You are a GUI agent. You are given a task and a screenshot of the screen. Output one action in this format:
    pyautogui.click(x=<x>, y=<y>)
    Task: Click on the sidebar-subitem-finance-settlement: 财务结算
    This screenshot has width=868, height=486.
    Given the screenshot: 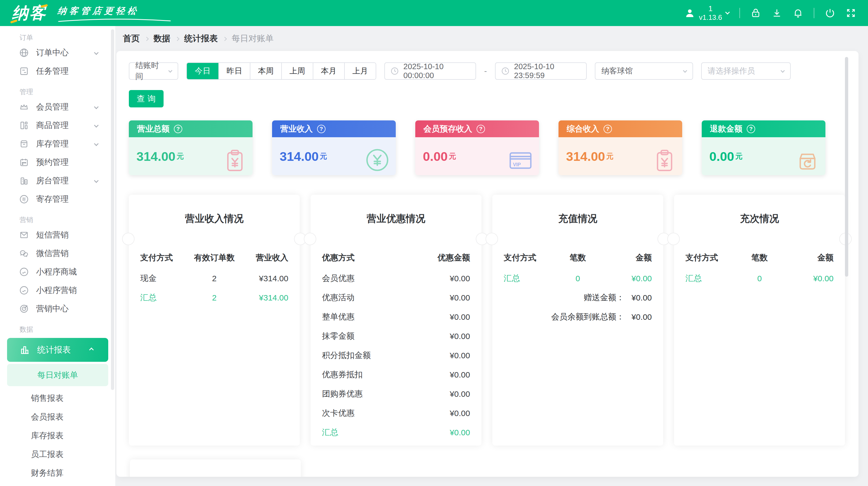 What is the action you would take?
    pyautogui.click(x=58, y=473)
    